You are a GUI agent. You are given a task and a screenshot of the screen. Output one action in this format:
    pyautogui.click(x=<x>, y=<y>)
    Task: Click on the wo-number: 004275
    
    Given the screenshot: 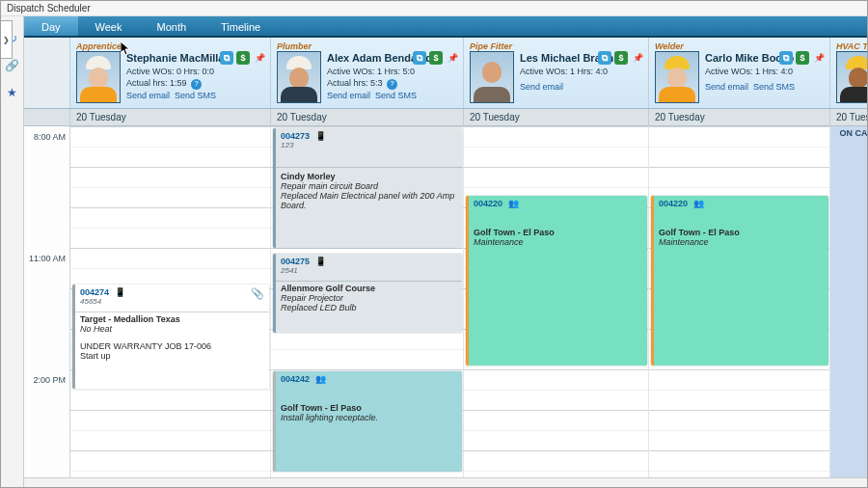 What is the action you would take?
    pyautogui.click(x=368, y=261)
    